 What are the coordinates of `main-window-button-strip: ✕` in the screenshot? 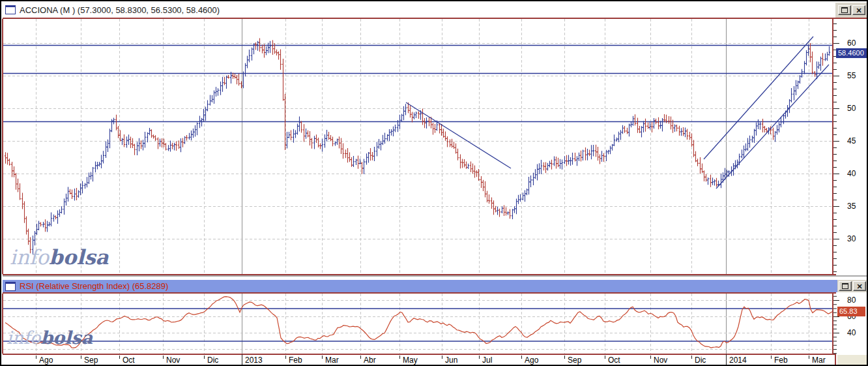 It's located at (852, 10).